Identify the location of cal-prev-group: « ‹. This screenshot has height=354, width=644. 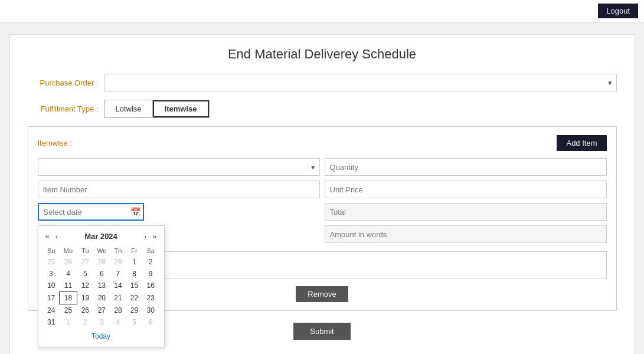
(52, 236).